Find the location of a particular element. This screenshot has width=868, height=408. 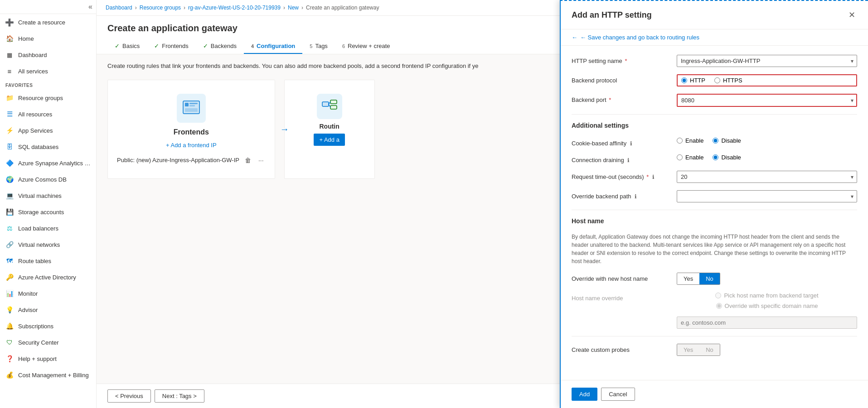

override-host-name-label: Override with new host name is located at coordinates (621, 277).